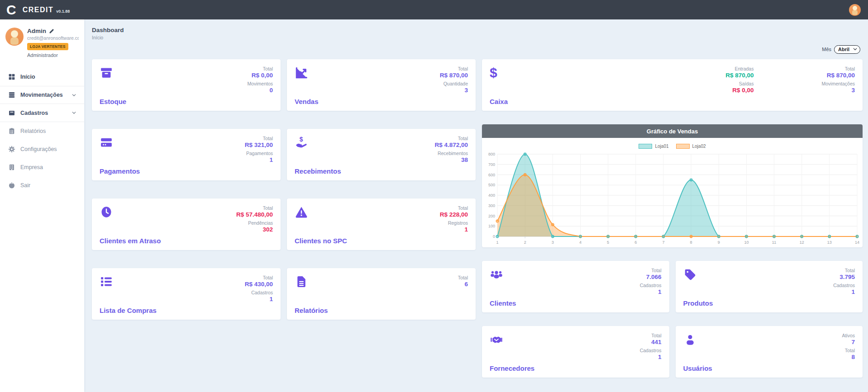 The image size is (868, 392). What do you see at coordinates (499, 73) in the screenshot?
I see `dollar-sign-icon: $` at bounding box center [499, 73].